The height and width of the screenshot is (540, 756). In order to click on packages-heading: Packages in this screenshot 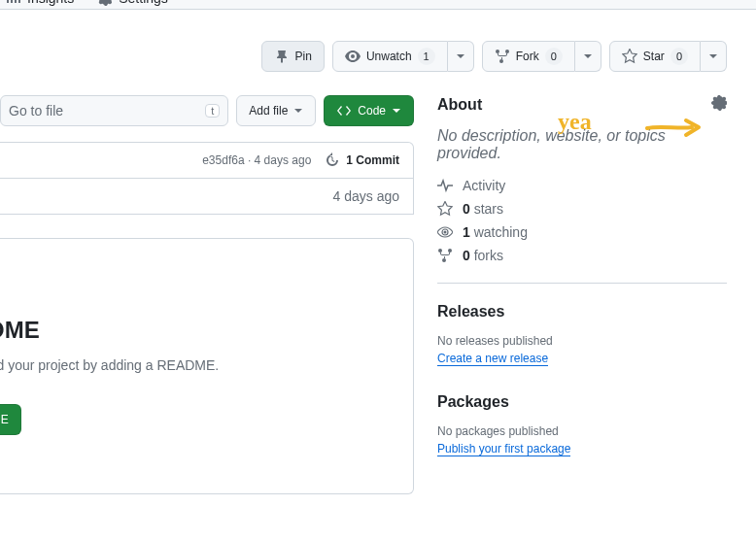, I will do `click(582, 402)`.